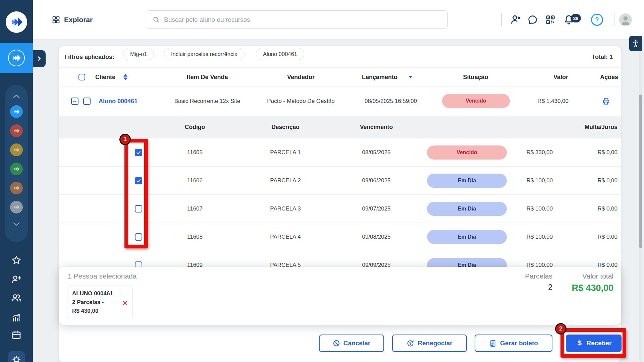  What do you see at coordinates (16, 298) in the screenshot?
I see `people-icon` at bounding box center [16, 298].